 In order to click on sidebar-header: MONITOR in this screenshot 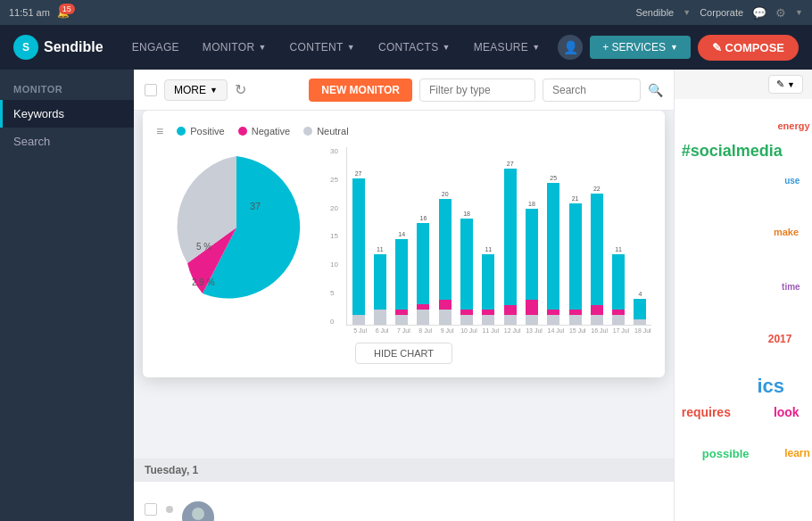, I will do `click(67, 89)`.